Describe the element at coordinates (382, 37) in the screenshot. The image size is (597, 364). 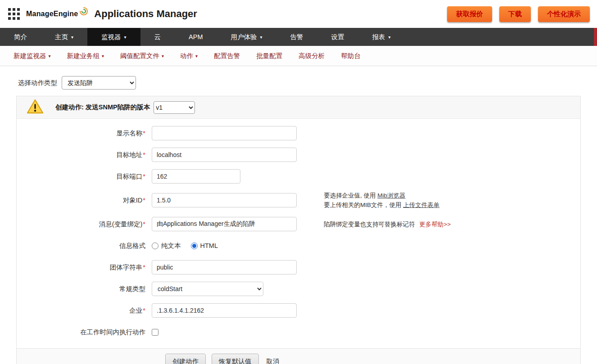
I see `nav-item-reports: 报表 ▾` at that location.